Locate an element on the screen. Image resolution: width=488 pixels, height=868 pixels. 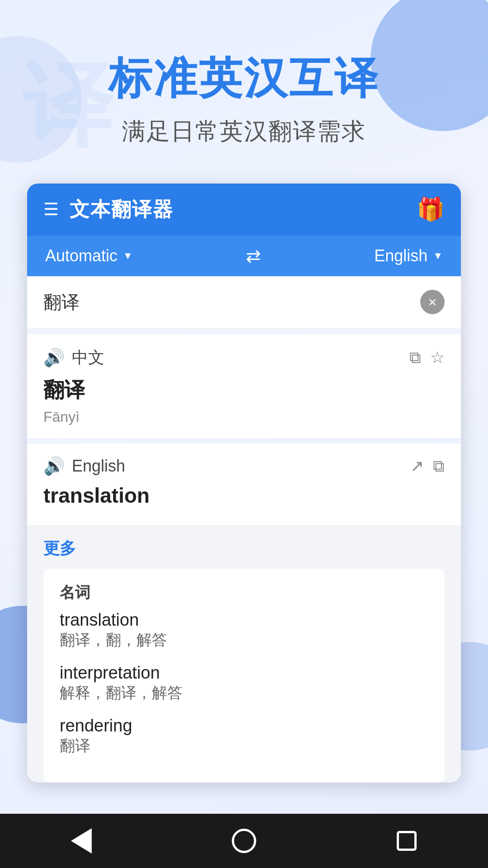
input-text: 翻译 is located at coordinates (232, 302).